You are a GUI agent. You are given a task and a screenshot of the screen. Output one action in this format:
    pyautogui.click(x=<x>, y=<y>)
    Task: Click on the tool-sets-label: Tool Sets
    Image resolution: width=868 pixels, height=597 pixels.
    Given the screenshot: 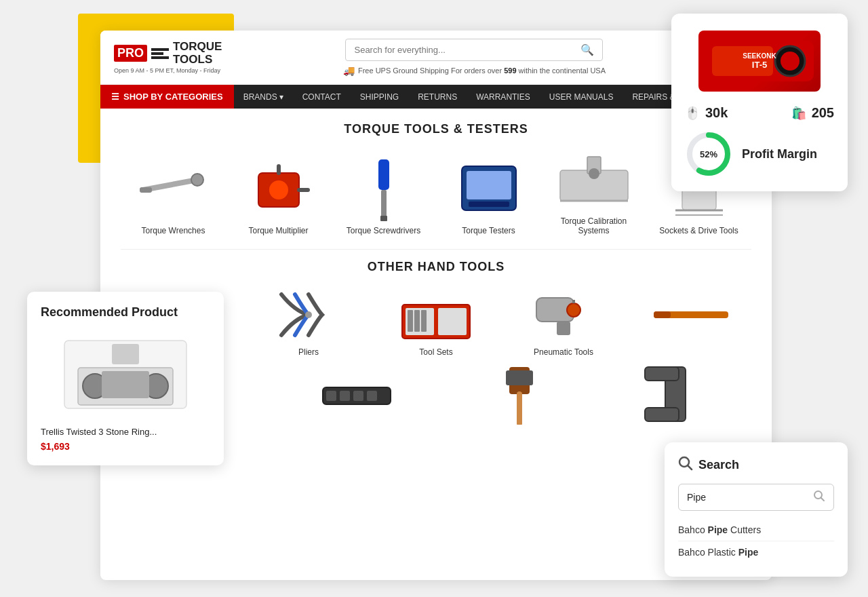 What is the action you would take?
    pyautogui.click(x=435, y=352)
    